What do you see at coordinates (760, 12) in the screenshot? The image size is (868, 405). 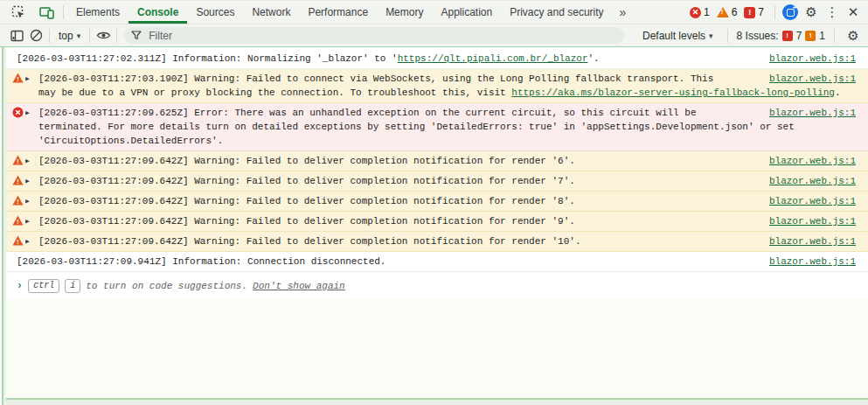 I see `issues-count: 7` at bounding box center [760, 12].